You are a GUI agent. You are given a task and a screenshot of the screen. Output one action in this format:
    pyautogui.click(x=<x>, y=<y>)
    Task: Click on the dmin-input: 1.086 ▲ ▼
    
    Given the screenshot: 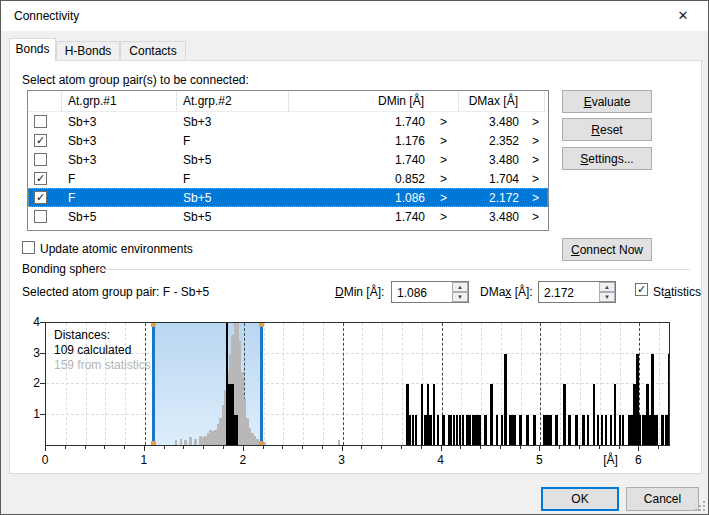 What is the action you would take?
    pyautogui.click(x=430, y=292)
    